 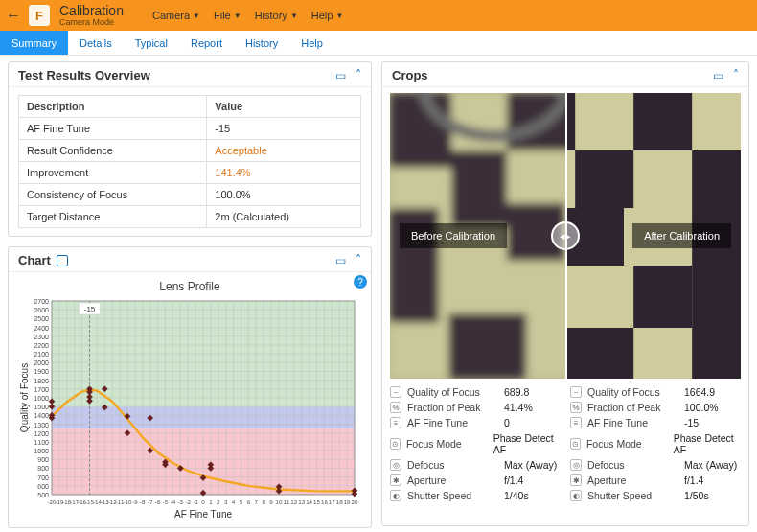 I want to click on stat-value: -15, so click(x=692, y=423).